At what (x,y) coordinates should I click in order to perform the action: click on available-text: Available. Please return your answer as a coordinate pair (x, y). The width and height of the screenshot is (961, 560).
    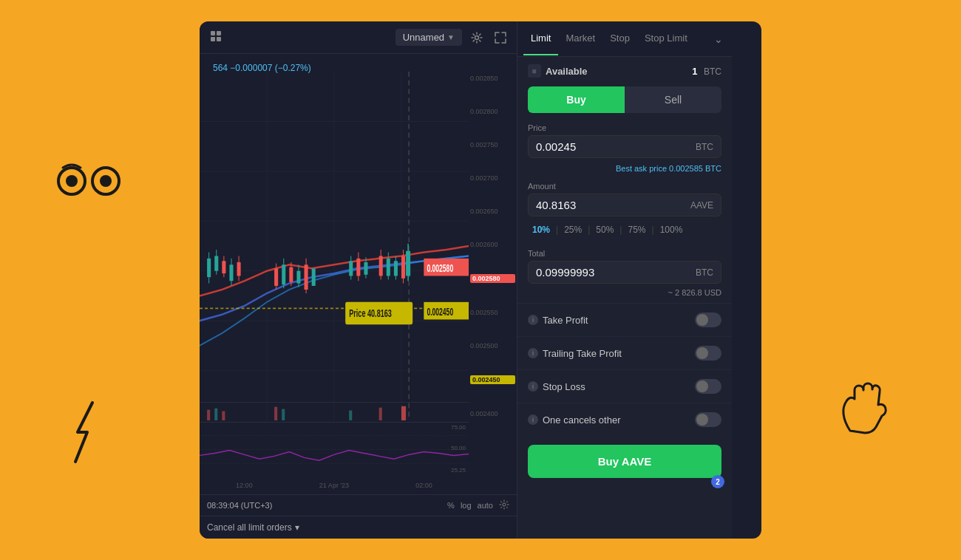
    Looking at the image, I should click on (566, 71).